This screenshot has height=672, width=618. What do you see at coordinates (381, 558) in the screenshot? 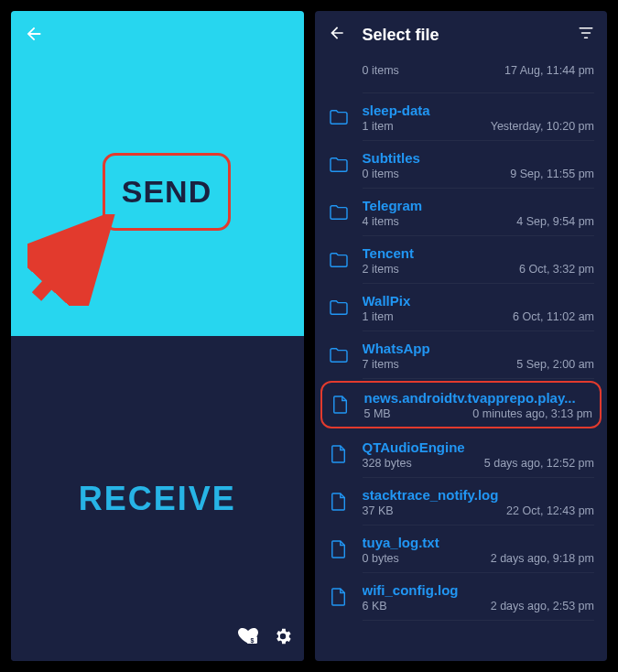
I see `item-sub-left: 0 bytes` at bounding box center [381, 558].